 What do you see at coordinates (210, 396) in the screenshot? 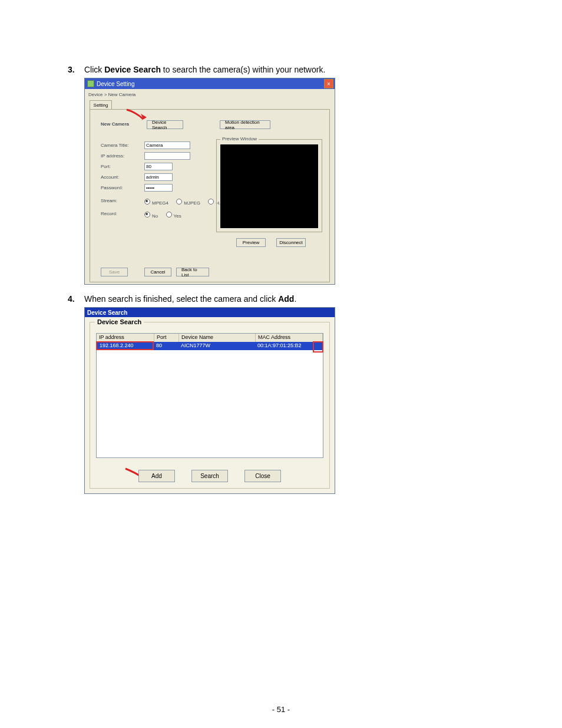
I see `device-list: IP address Port Device Name MAC Address …` at bounding box center [210, 396].